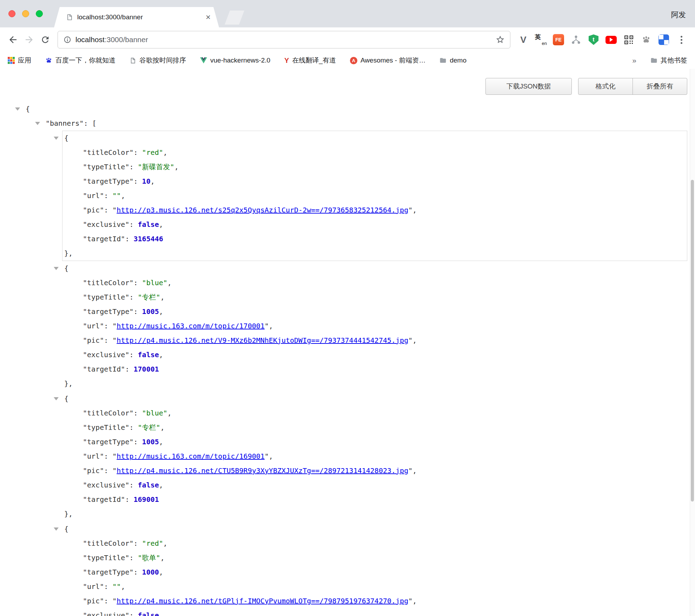 This screenshot has width=695, height=616. I want to click on json-link: http://p3.music.126.net/s25q2x5QyqsAzilC…, so click(263, 210).